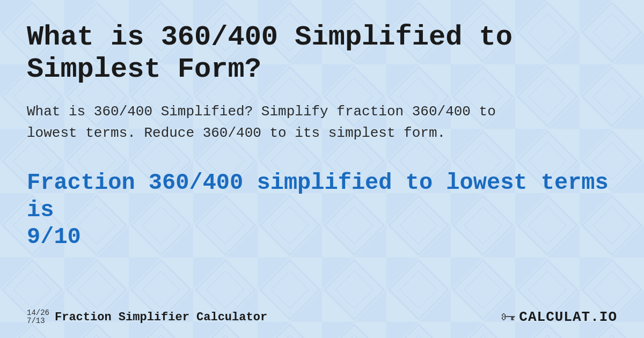 The image size is (644, 338). I want to click on logo-area: 🗝 CALCULAT.IO, so click(559, 317).